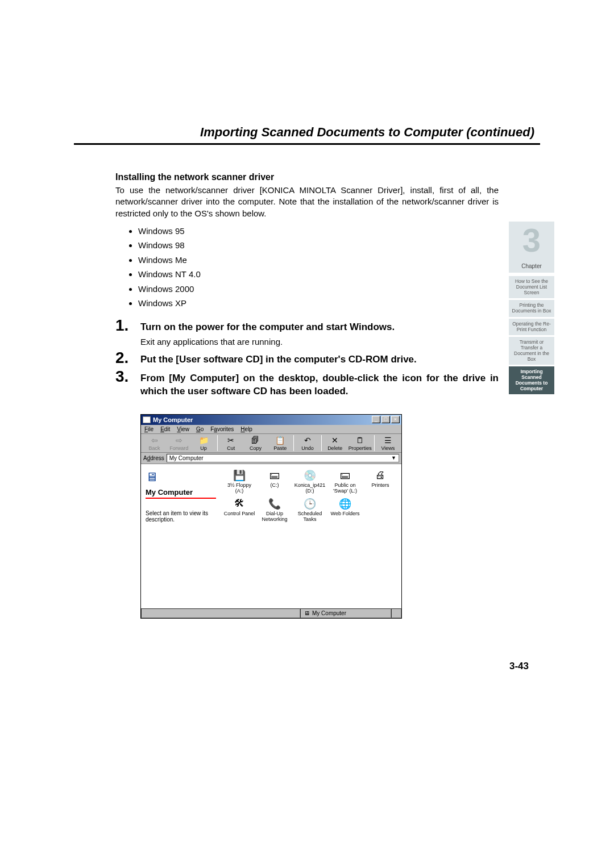 This screenshot has width=614, height=868. I want to click on step-note: Exit any applications that are running., so click(320, 342).